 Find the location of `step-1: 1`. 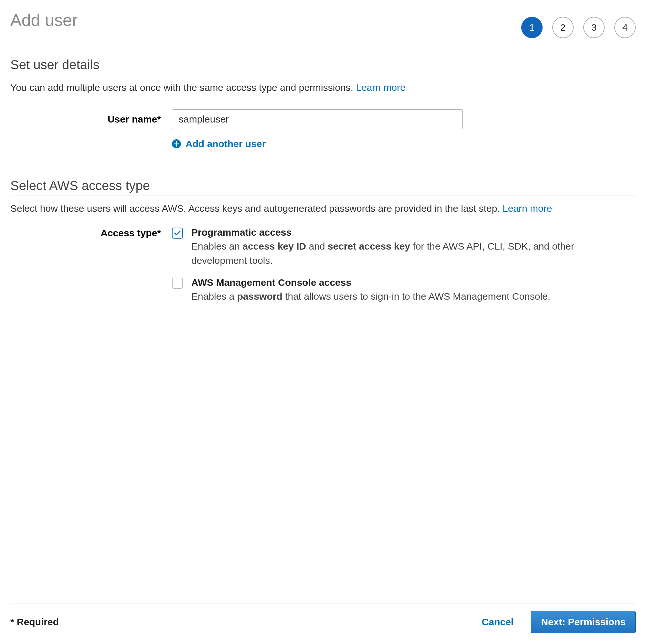

step-1: 1 is located at coordinates (532, 27).